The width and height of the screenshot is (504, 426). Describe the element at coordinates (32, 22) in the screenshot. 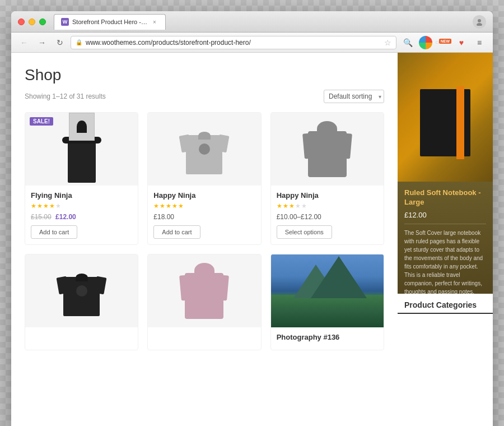

I see `minimize-window-button` at that location.